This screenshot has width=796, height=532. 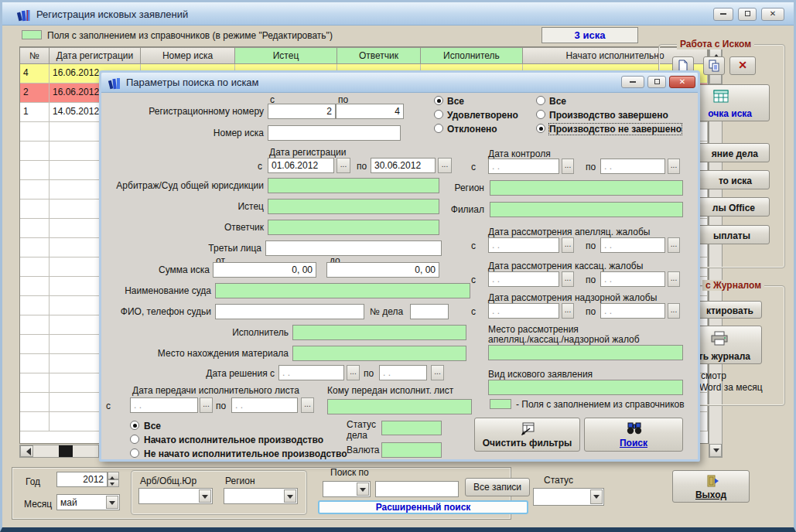 What do you see at coordinates (586, 387) in the screenshot?
I see `claim-type-input` at bounding box center [586, 387].